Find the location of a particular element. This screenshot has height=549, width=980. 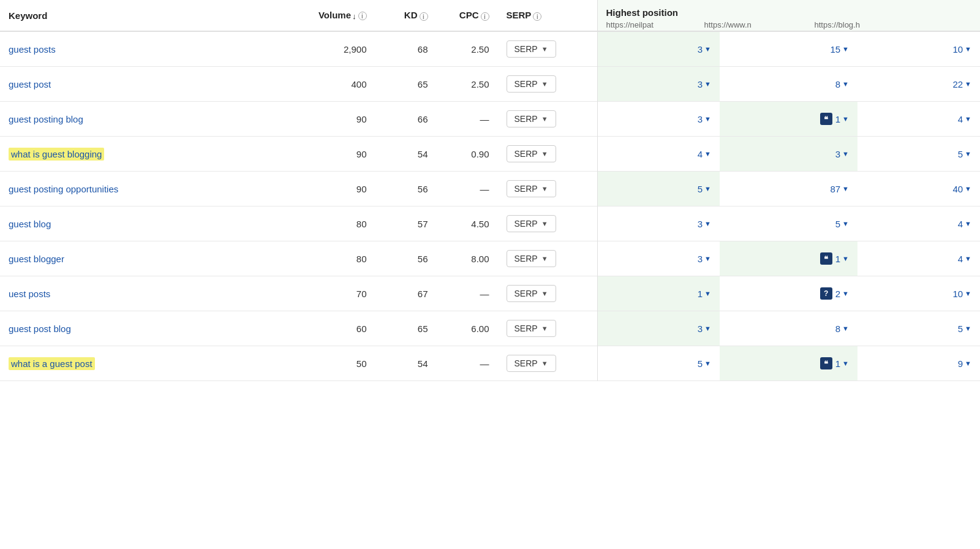

hp-url1: https://neilpat is located at coordinates (655, 25).